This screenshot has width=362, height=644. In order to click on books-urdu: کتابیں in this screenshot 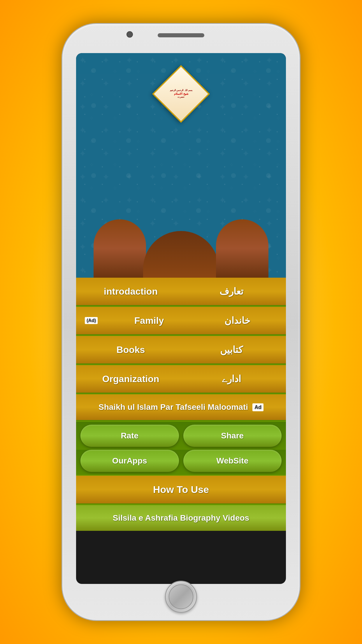, I will do `click(231, 350)`.